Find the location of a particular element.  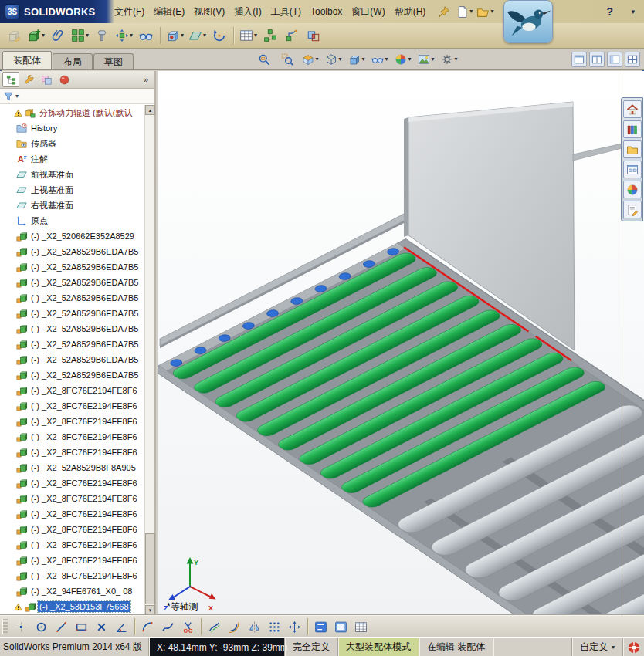

viewport-four-icon is located at coordinates (632, 59).